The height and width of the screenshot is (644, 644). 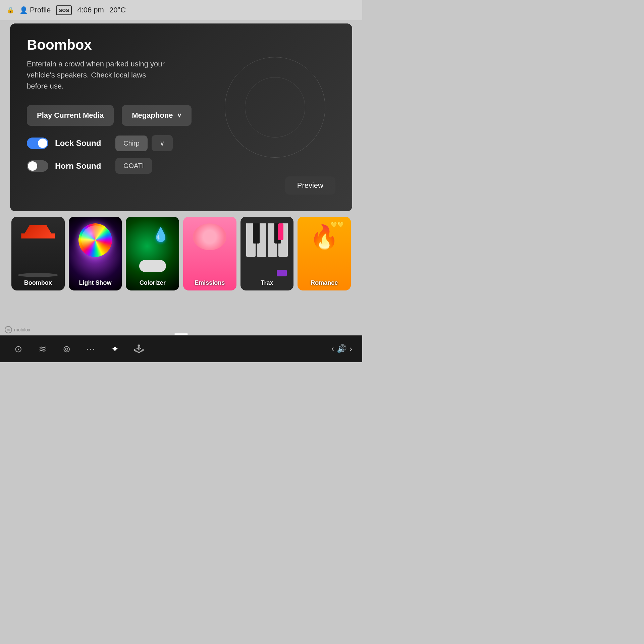 What do you see at coordinates (131, 144) in the screenshot?
I see `chirp-option: Chirp` at bounding box center [131, 144].